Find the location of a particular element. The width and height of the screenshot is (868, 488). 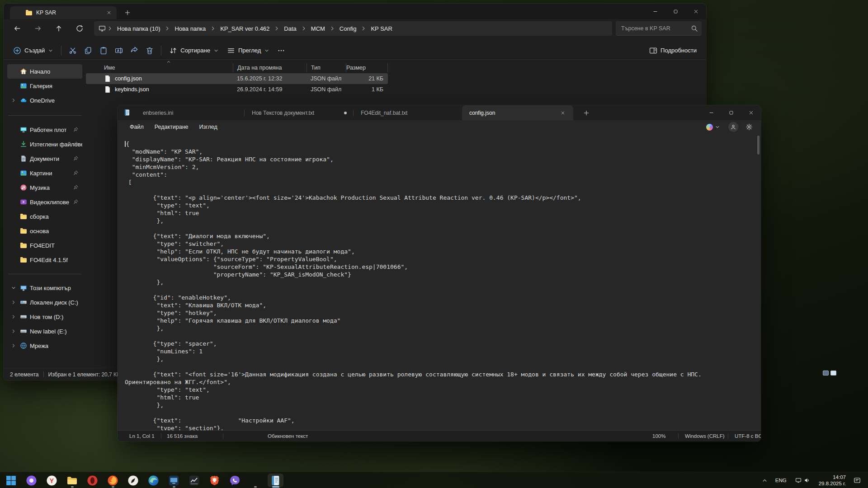

taskbar-red-circle-app-button is located at coordinates (92, 480).